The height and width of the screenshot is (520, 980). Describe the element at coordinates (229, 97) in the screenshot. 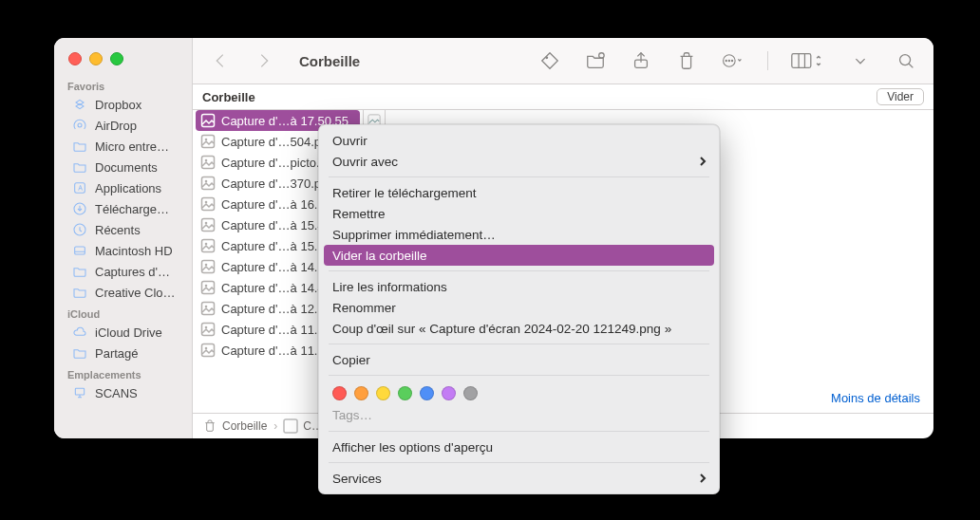

I see `column-title: Corbeille` at that location.